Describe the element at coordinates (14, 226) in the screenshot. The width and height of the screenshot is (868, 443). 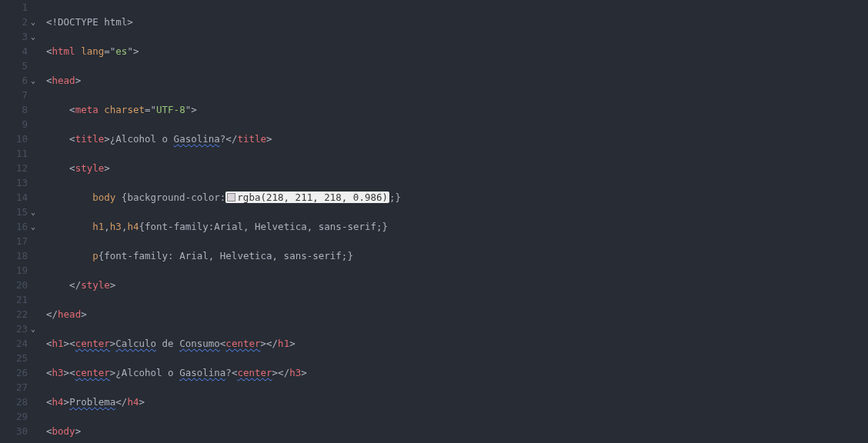
I see `line-number: 16⌄` at that location.